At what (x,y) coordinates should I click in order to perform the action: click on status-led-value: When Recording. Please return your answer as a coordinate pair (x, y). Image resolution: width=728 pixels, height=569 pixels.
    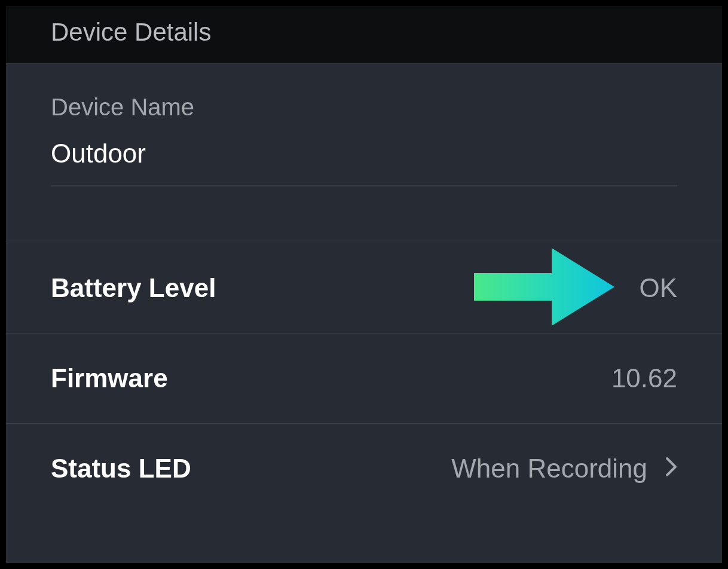
    Looking at the image, I should click on (549, 469).